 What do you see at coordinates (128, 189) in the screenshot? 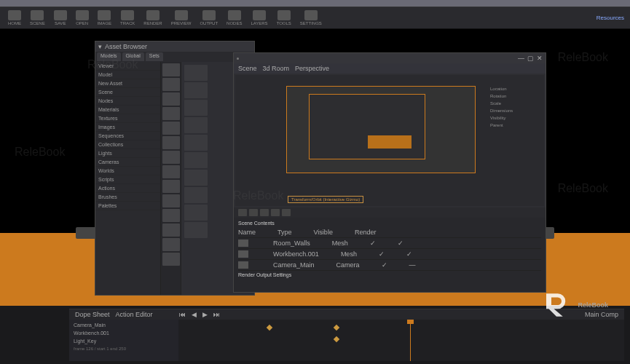
I see `tree-item: Actions` at bounding box center [128, 189].